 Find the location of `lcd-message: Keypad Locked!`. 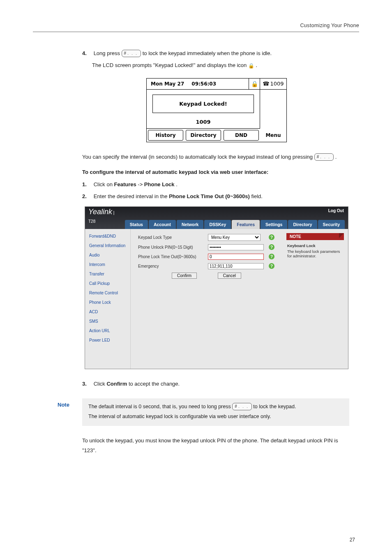

lcd-message: Keypad Locked! is located at coordinates (203, 104).